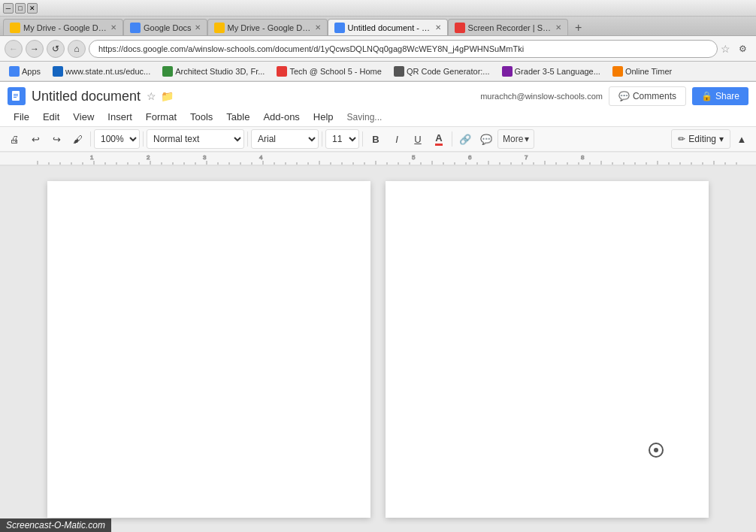  Describe the element at coordinates (14, 139) in the screenshot. I see `print-button: 🖨` at that location.